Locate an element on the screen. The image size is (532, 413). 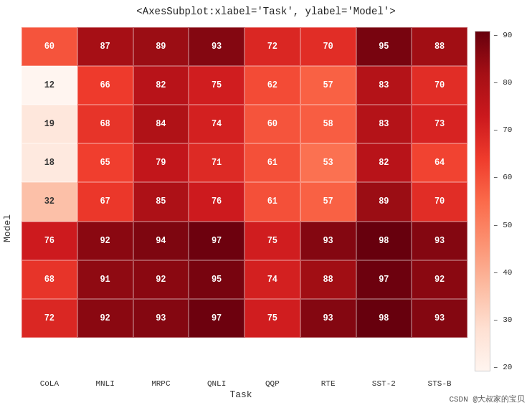
heatmap-cell: 19 is located at coordinates (49, 124).